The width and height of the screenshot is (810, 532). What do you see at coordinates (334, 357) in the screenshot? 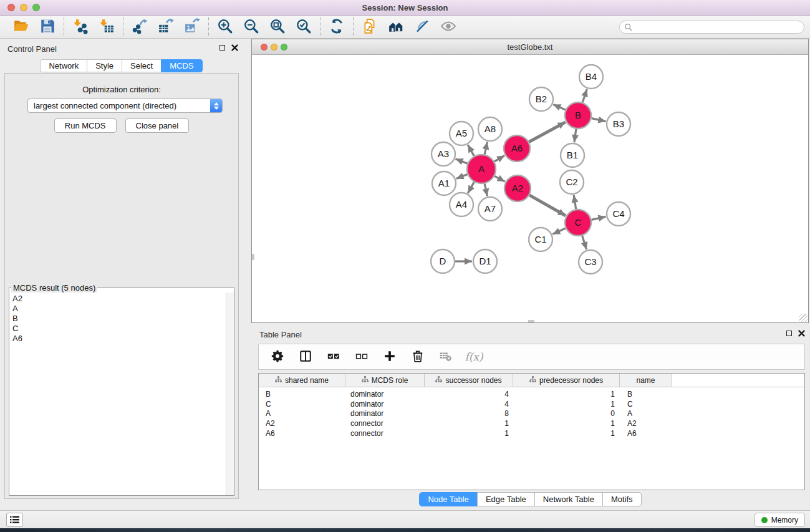
I see `select-all-button` at bounding box center [334, 357].